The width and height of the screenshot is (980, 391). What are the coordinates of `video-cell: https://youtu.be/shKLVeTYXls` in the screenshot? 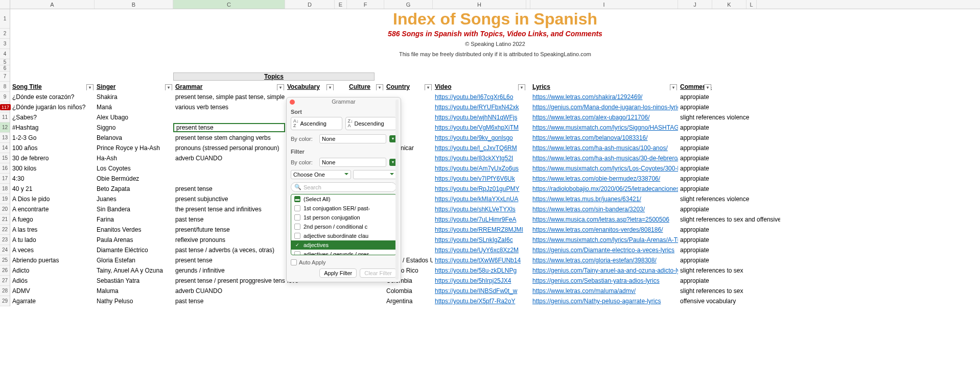 It's located at (479, 209).